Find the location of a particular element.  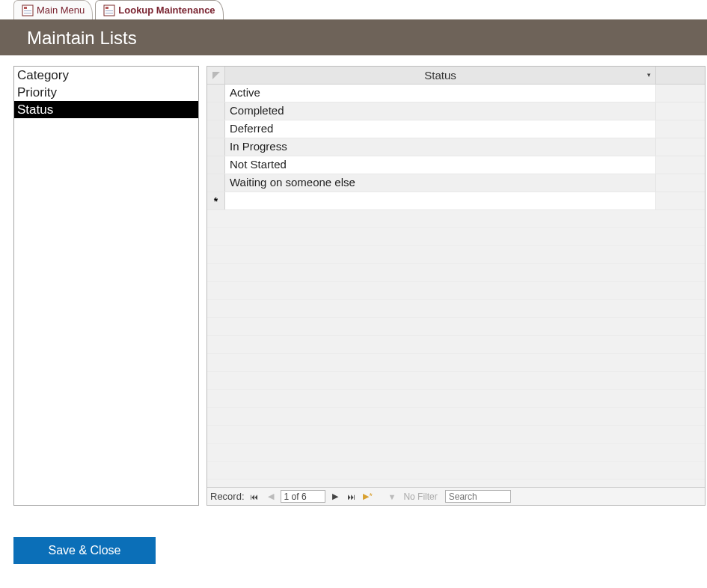

sidebar-item-category: Category is located at coordinates (106, 75).